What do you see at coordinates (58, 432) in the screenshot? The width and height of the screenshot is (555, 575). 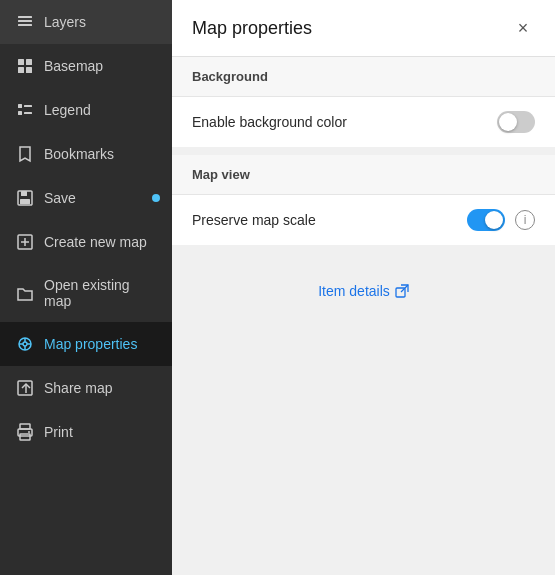 I see `sidebar-item-label: Print` at bounding box center [58, 432].